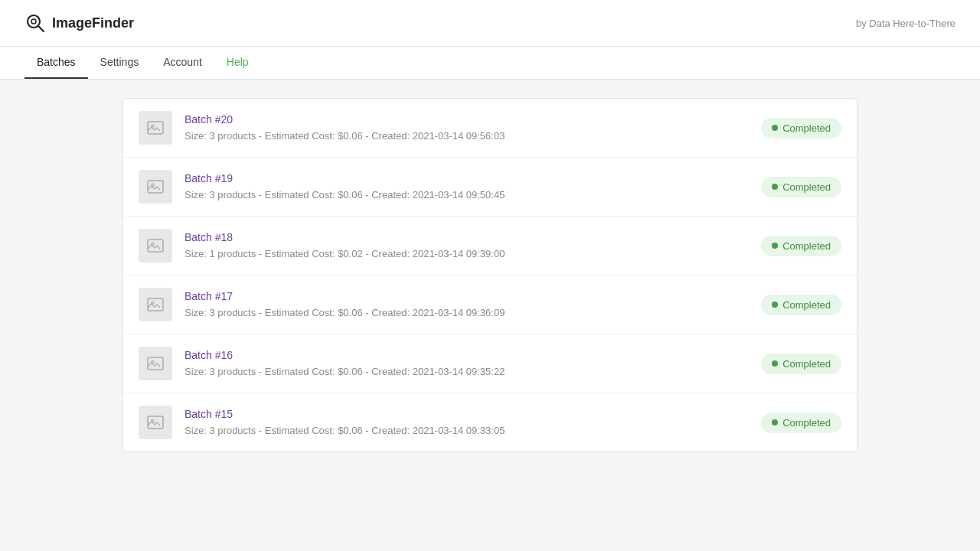 This screenshot has height=551, width=980. Describe the element at coordinates (57, 63) in the screenshot. I see `nav-item-batches: Batches` at that location.